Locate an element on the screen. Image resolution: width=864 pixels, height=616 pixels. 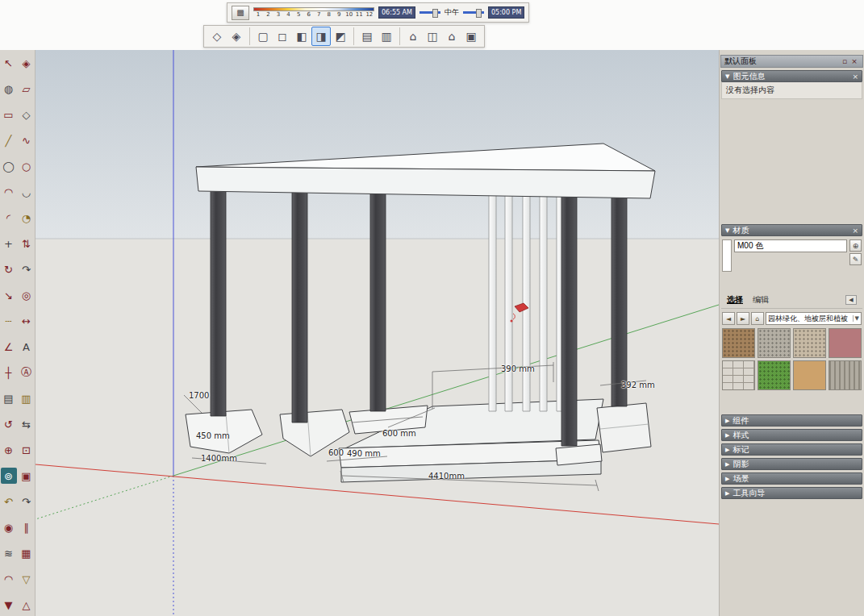
section-cuts-toggle-icon: ▥ is located at coordinates (386, 36).